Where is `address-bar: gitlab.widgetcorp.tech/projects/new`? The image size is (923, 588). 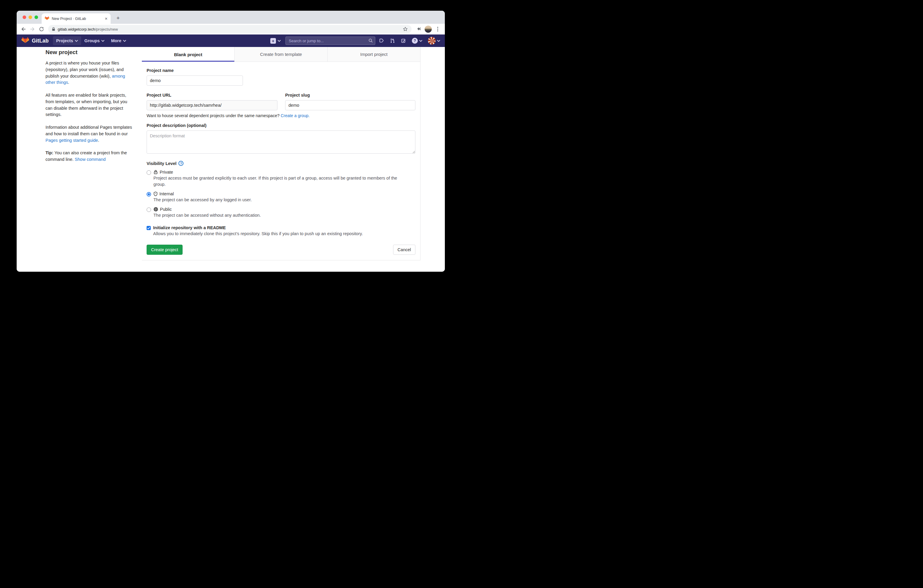 address-bar: gitlab.widgetcorp.tech/projects/new is located at coordinates (230, 29).